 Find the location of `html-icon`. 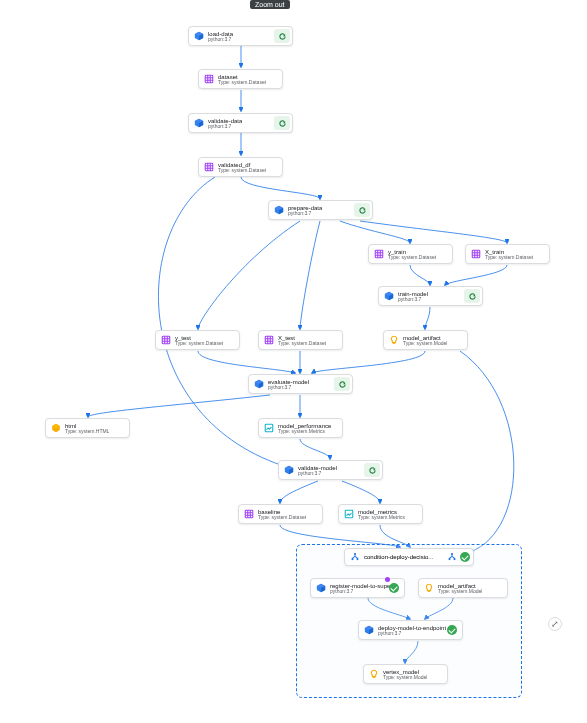

html-icon is located at coordinates (56, 428).